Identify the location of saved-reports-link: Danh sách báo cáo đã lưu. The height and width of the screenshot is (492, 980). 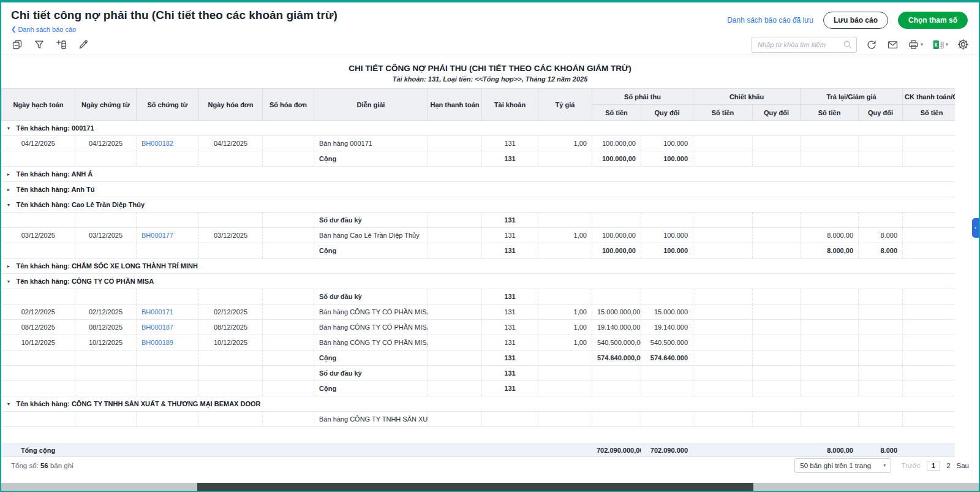
(771, 20).